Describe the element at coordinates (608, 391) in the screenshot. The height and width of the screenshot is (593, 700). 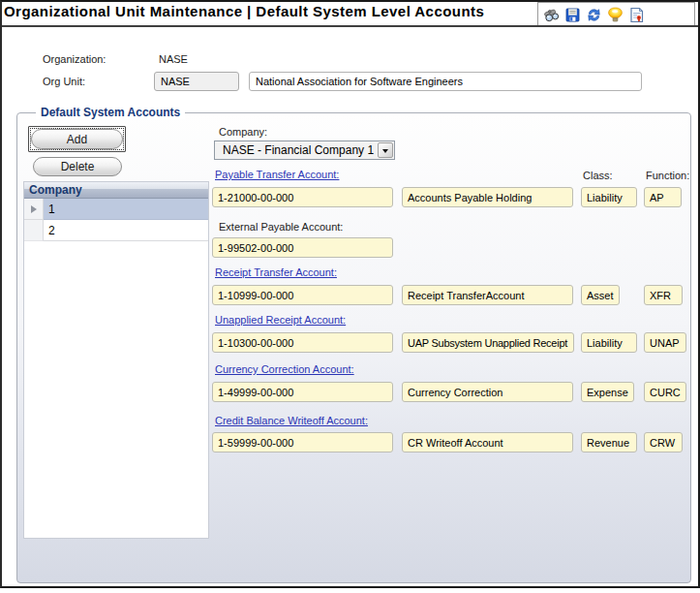
I see `currency-correction-class-field: Expense` at that location.